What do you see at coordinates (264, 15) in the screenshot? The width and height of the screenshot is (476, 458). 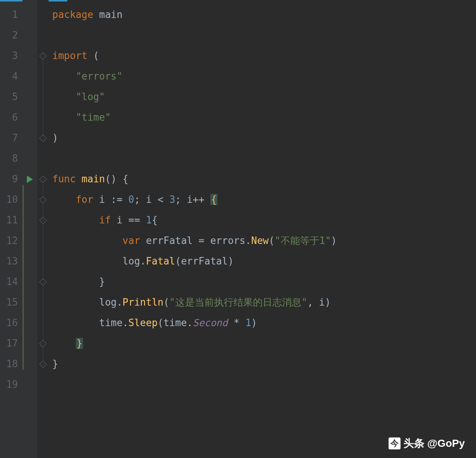 I see `code-line: package main` at bounding box center [264, 15].